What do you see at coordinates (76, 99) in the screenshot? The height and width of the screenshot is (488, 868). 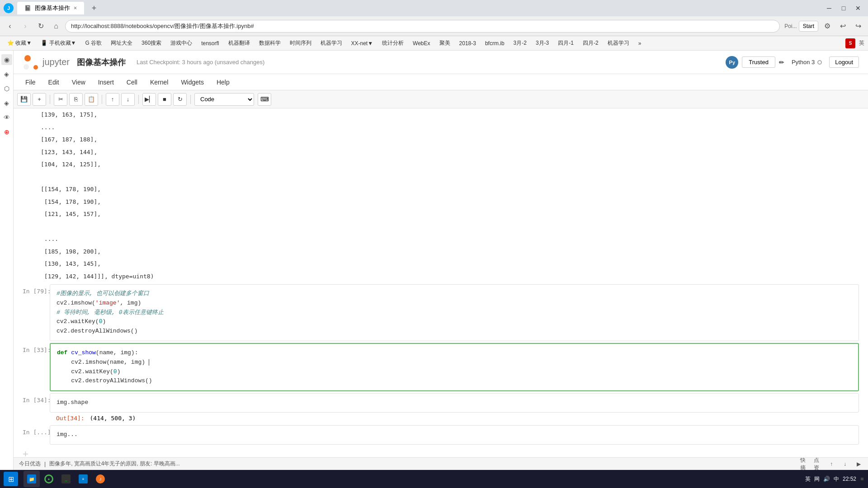 I see `copy-btn: ⎘` at bounding box center [76, 99].